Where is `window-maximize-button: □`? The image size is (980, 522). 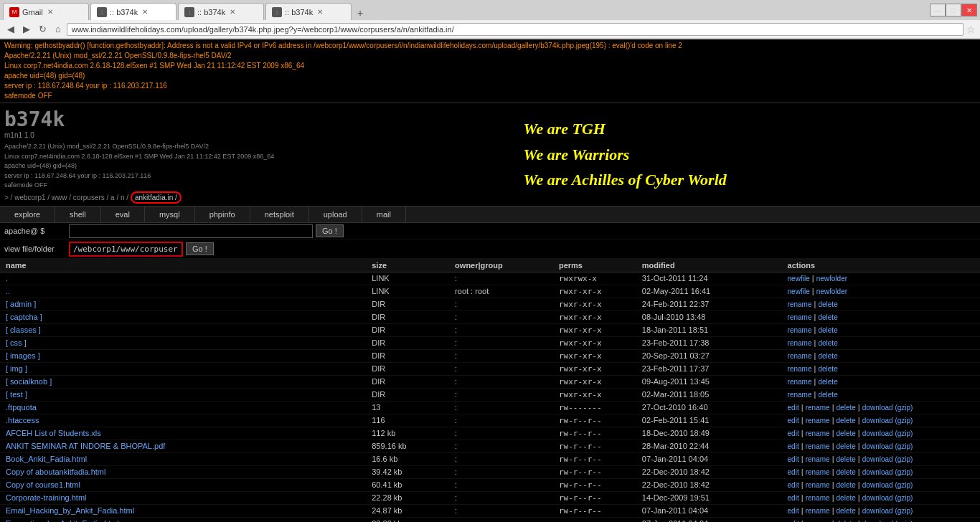 window-maximize-button: □ is located at coordinates (953, 10).